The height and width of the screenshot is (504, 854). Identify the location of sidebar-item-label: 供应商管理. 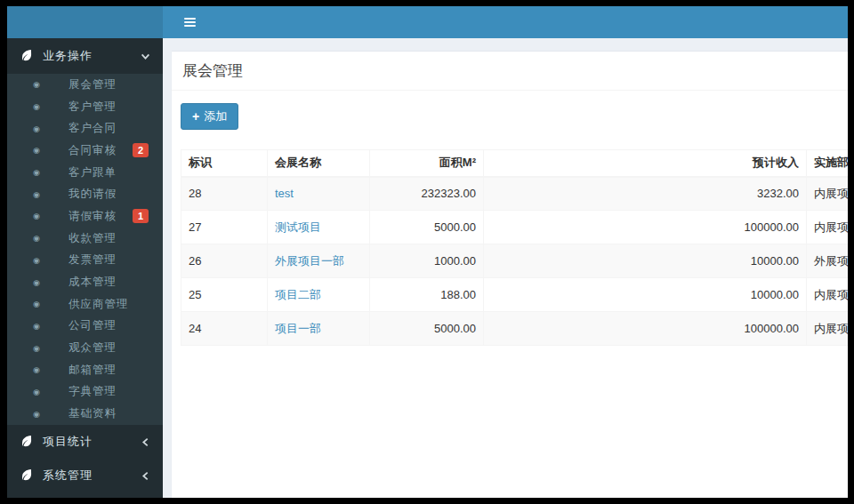
(99, 304).